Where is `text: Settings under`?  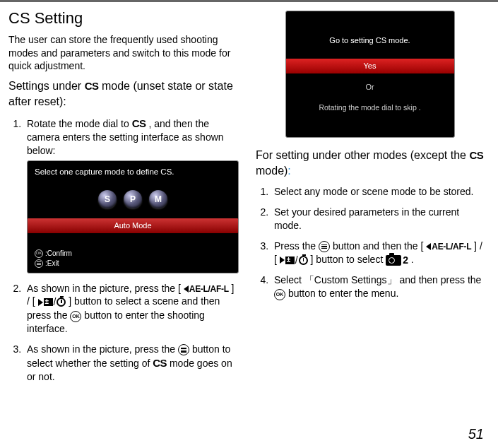 text: Settings under is located at coordinates (47, 86).